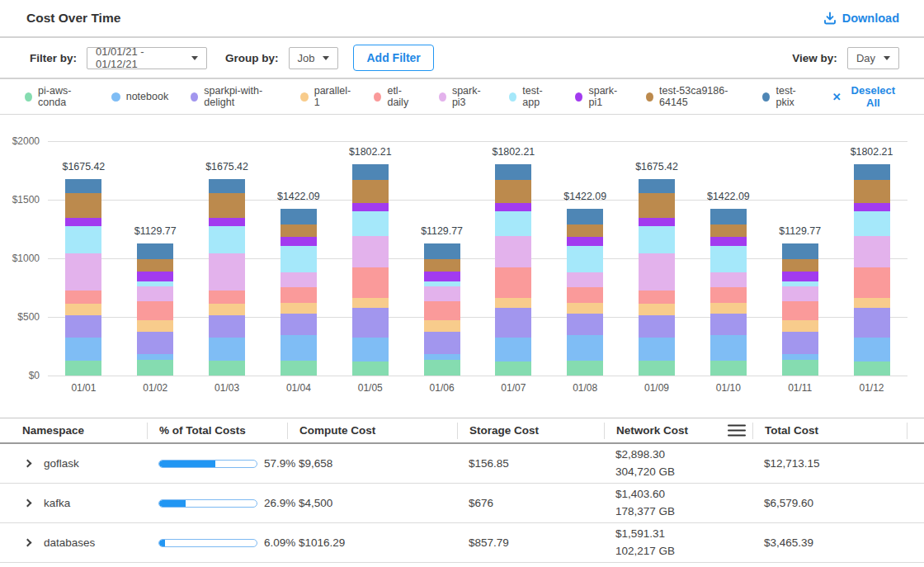 This screenshot has width=924, height=567. I want to click on x-axis-tick-label: 01/05, so click(370, 388).